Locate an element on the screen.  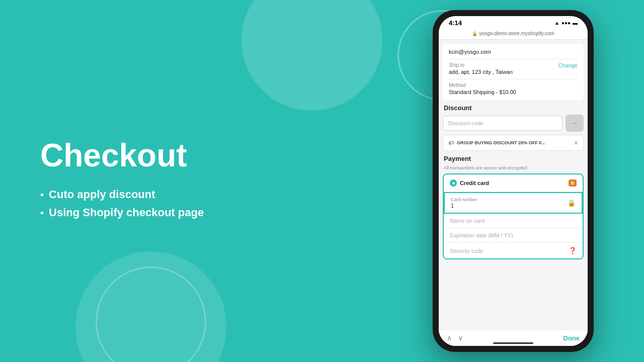
feature-list: Cuto apply discount Using Shopify checko… is located at coordinates (122, 204).